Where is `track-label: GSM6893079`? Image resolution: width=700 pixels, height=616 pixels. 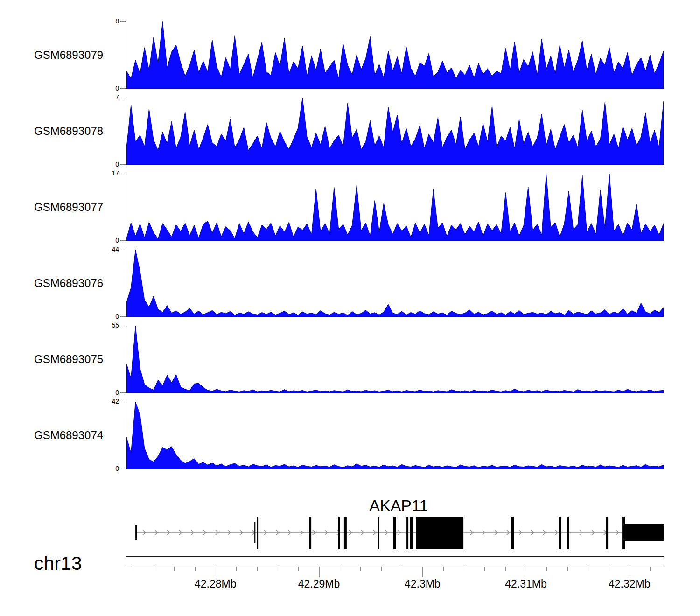
track-label: GSM6893079 is located at coordinates (69, 55).